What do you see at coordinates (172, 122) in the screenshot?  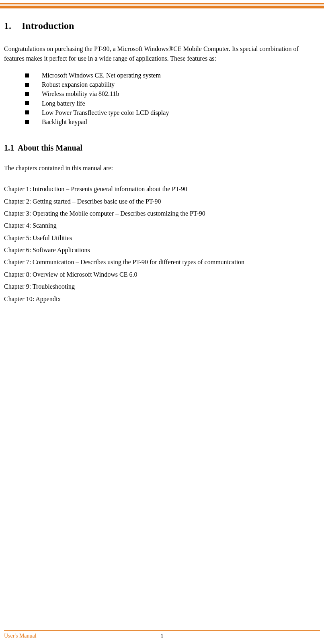 I see `list-item: Backlight keypad` at bounding box center [172, 122].